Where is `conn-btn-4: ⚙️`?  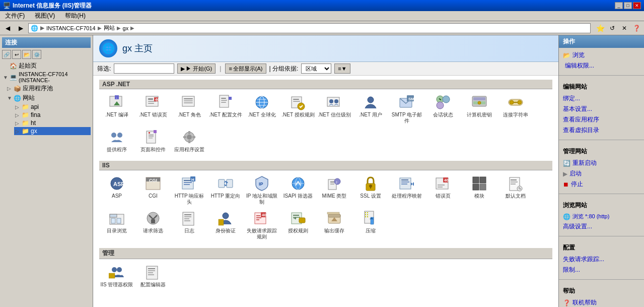 conn-btn-4: ⚙️ is located at coordinates (37, 54).